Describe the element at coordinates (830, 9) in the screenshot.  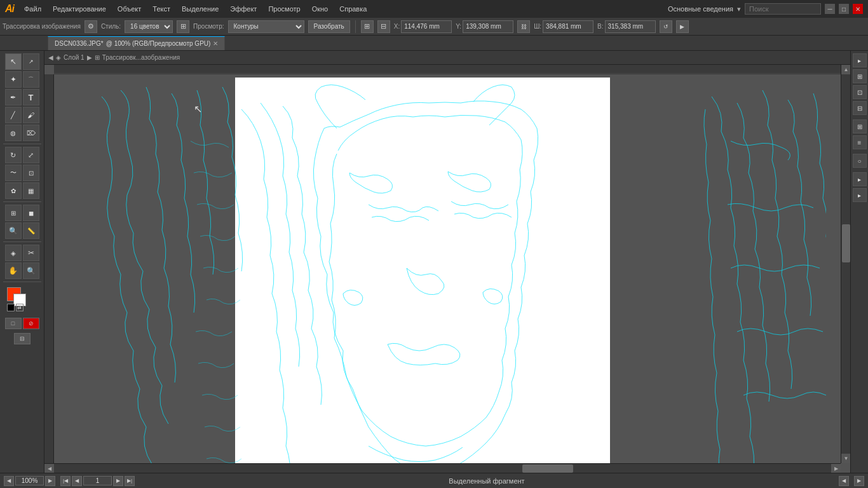
I see `minimize-button: ─` at that location.